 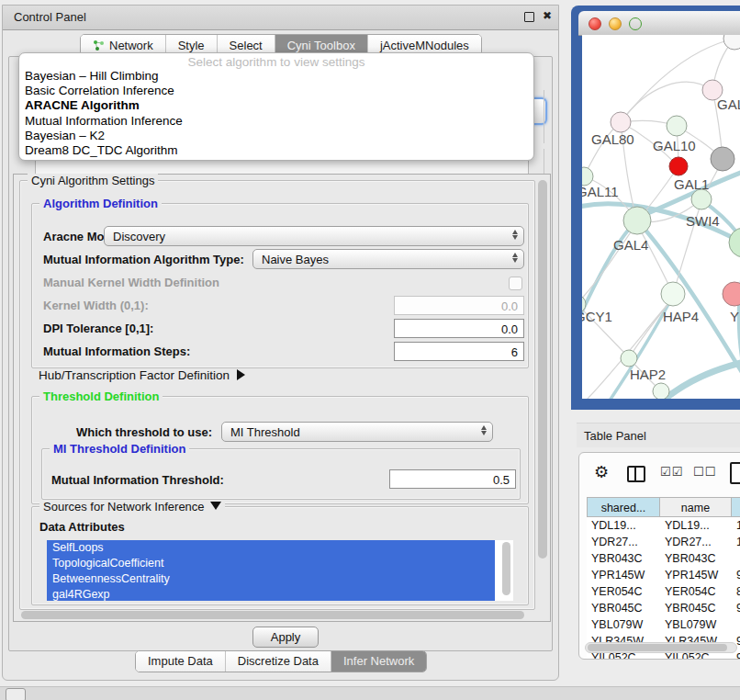 What do you see at coordinates (459, 305) in the screenshot?
I see `kernel-width-field: 0.0` at bounding box center [459, 305].